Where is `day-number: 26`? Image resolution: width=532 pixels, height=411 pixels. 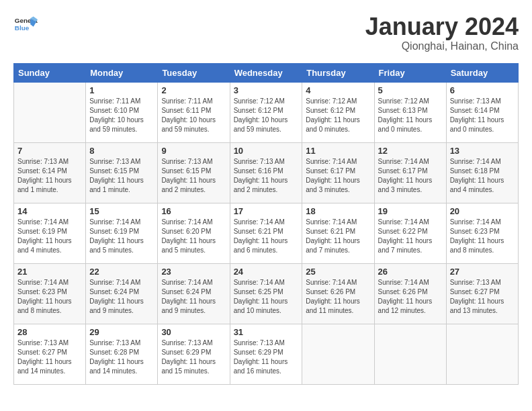
day-number: 26 is located at coordinates (410, 271).